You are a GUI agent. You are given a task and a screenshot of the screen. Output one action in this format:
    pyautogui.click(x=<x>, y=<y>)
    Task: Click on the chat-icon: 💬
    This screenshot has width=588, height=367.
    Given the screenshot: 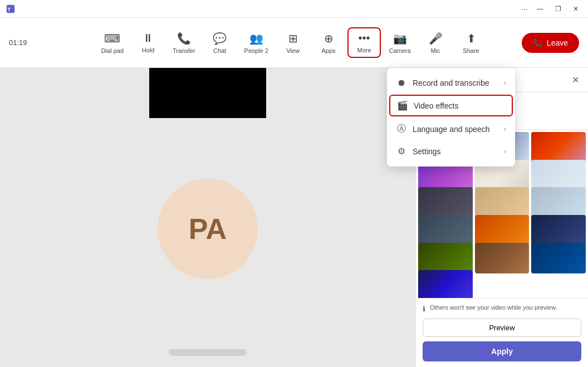 What is the action you would take?
    pyautogui.click(x=219, y=38)
    